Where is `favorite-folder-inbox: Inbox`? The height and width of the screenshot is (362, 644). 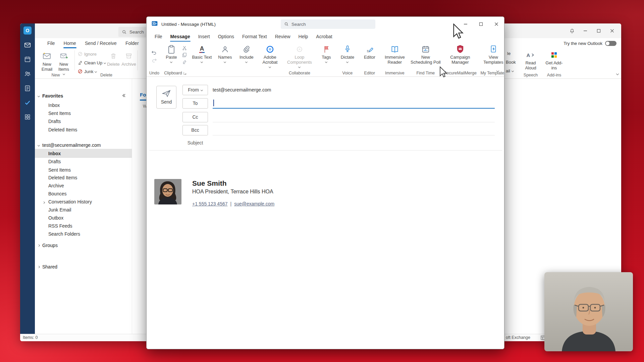 favorite-folder-inbox: Inbox is located at coordinates (83, 105).